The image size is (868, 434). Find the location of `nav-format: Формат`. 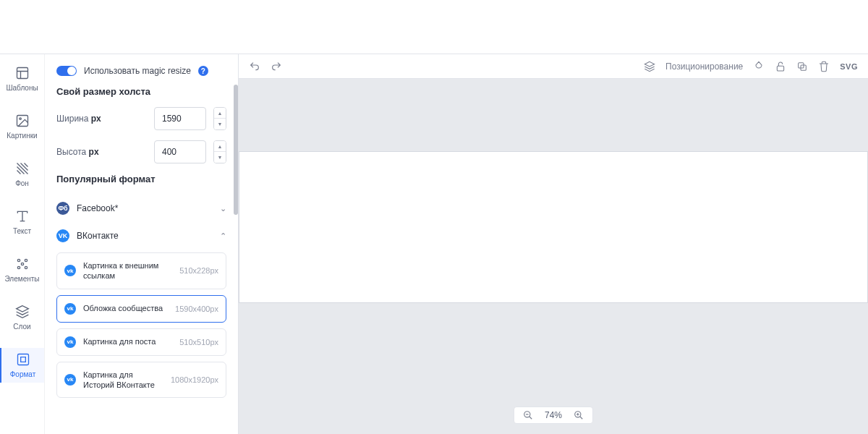

nav-format: Формат is located at coordinates (22, 365).